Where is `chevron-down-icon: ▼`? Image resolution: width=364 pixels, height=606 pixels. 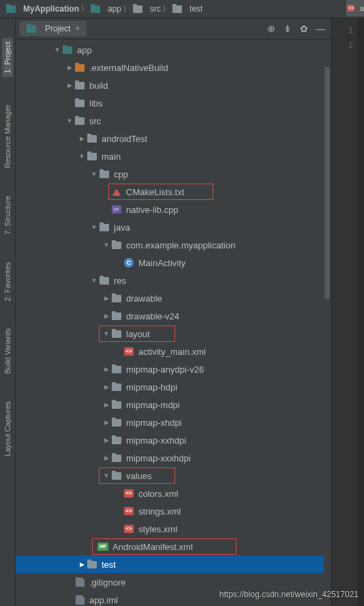 chevron-down-icon: ▼ is located at coordinates (78, 29).